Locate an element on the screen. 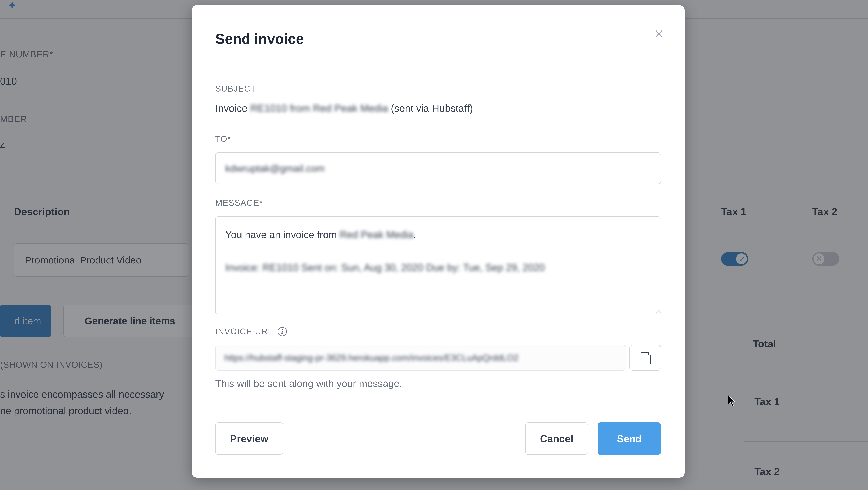 This screenshot has width=868, height=490. subject-label: SUBJECT is located at coordinates (438, 89).